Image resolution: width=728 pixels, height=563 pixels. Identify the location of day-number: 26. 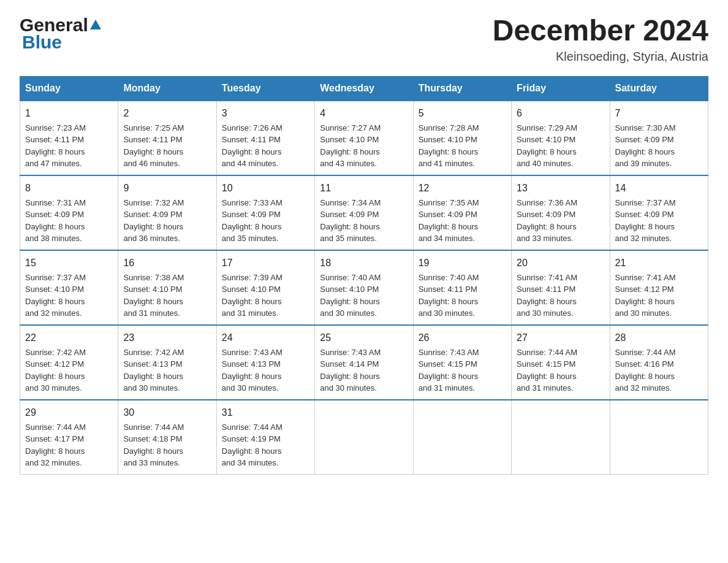
(462, 338).